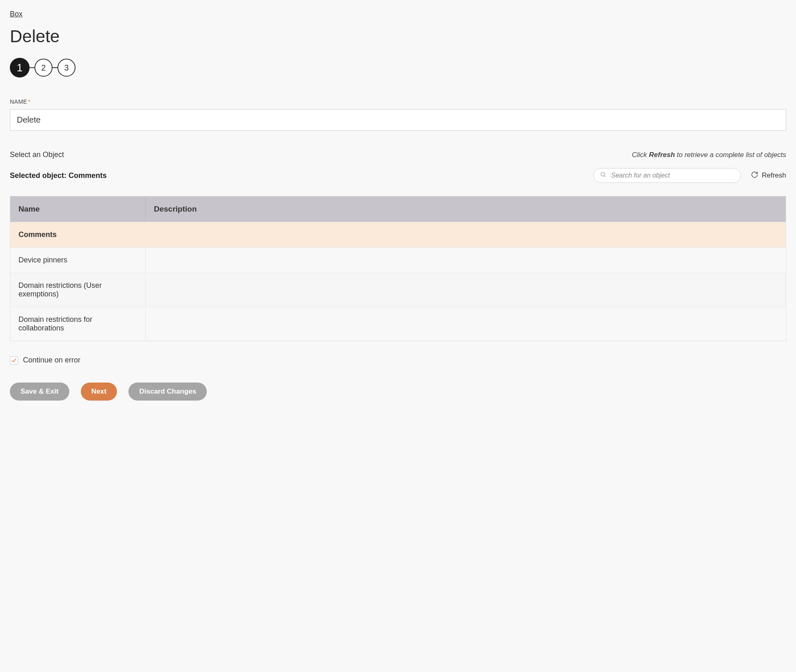  I want to click on breadcrumb: Box, so click(398, 14).